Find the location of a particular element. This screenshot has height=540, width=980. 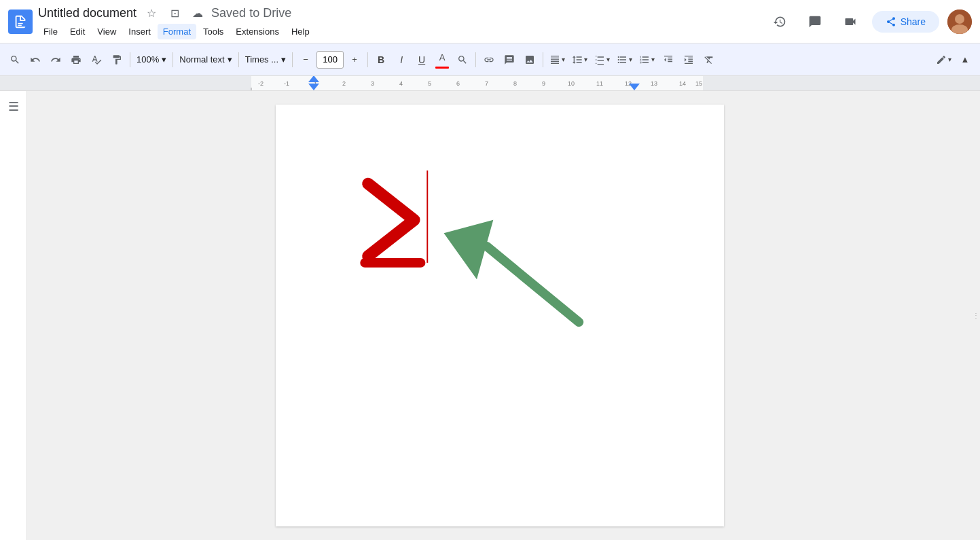

undo-btn is located at coordinates (35, 60).